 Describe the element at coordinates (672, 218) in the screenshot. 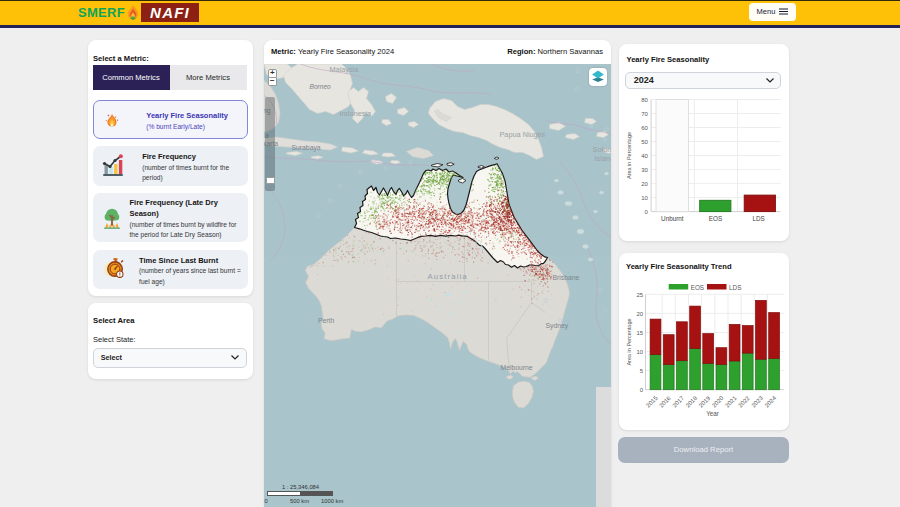

I see `svg-text: Unburnt` at that location.